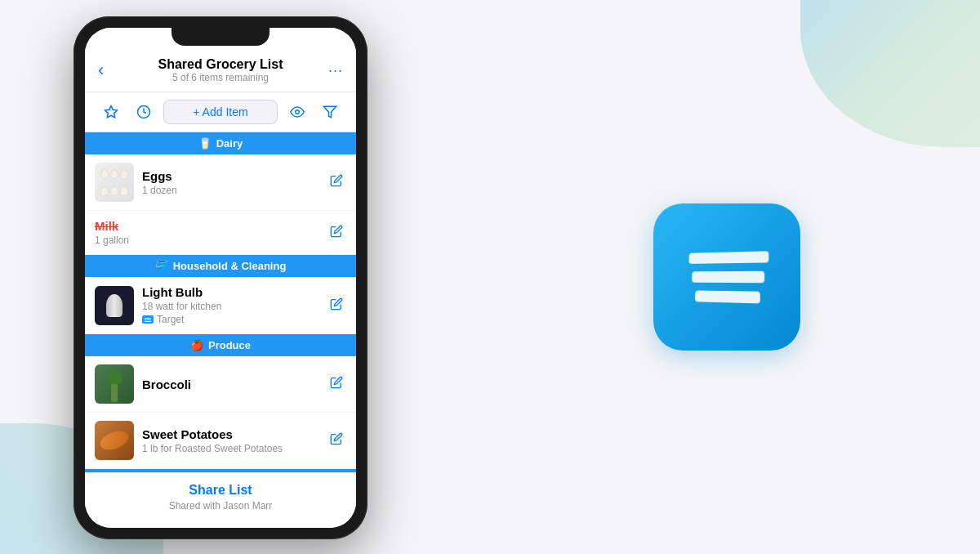 Image resolution: width=980 pixels, height=554 pixels. Describe the element at coordinates (220, 233) in the screenshot. I see `list-item: Milk 1 gallon` at that location.